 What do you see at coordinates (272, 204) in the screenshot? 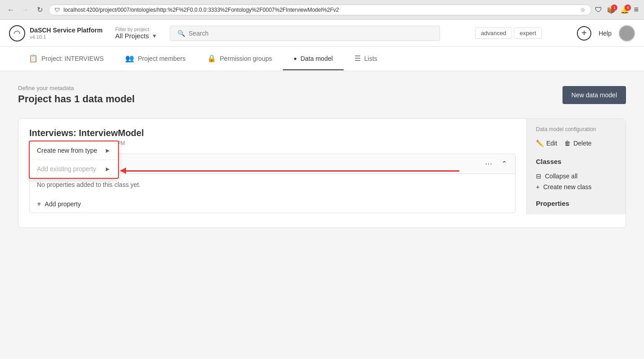
I see `add-property-row: + Add property` at bounding box center [272, 204].